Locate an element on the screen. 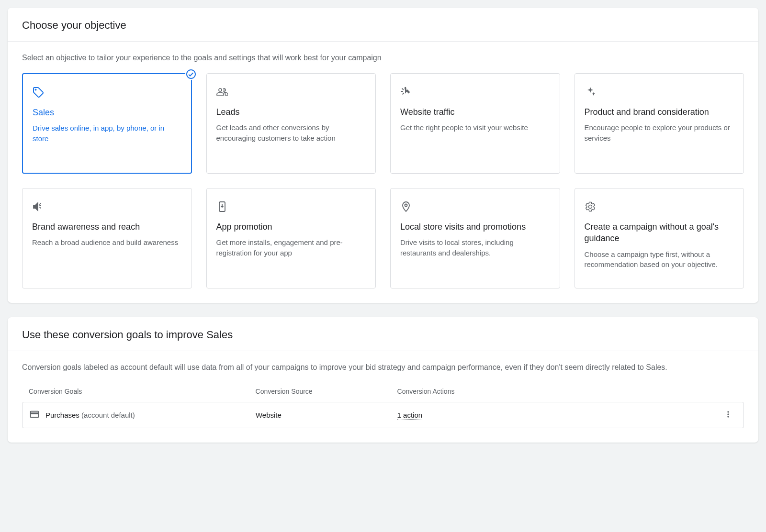 The image size is (766, 532). phone-download-icon is located at coordinates (291, 207).